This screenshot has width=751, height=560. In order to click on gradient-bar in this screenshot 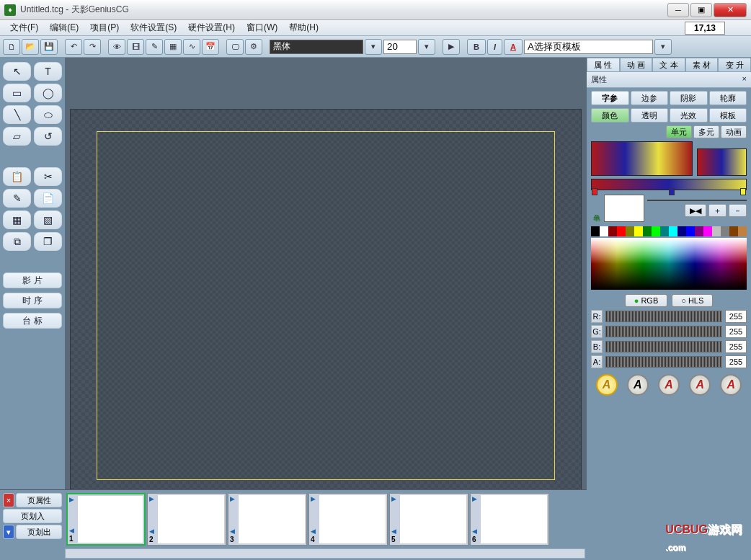, I will do `click(669, 185)`.